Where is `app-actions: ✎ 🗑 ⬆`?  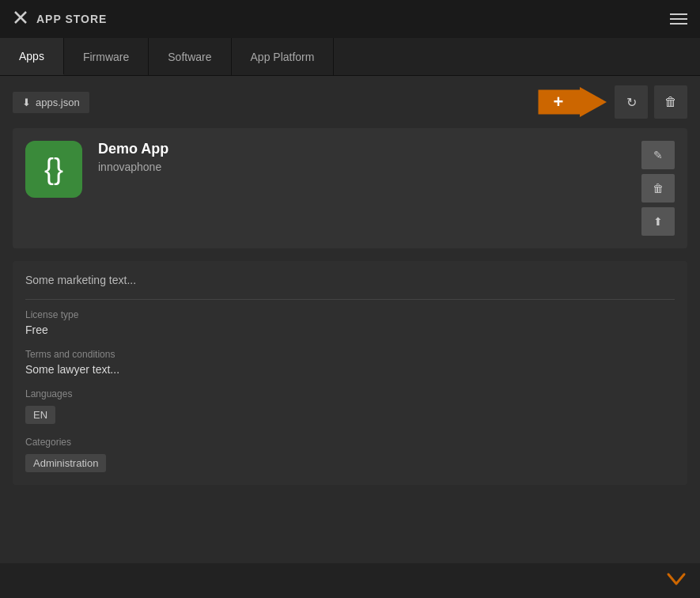
app-actions: ✎ 🗑 ⬆ is located at coordinates (658, 188).